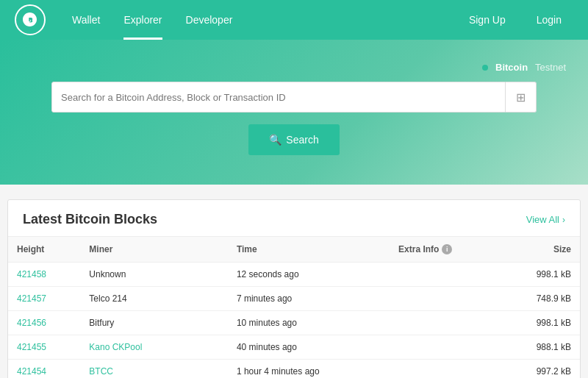 This screenshot has height=378, width=588. Describe the element at coordinates (32, 371) in the screenshot. I see `block-height-link: 421454` at that location.